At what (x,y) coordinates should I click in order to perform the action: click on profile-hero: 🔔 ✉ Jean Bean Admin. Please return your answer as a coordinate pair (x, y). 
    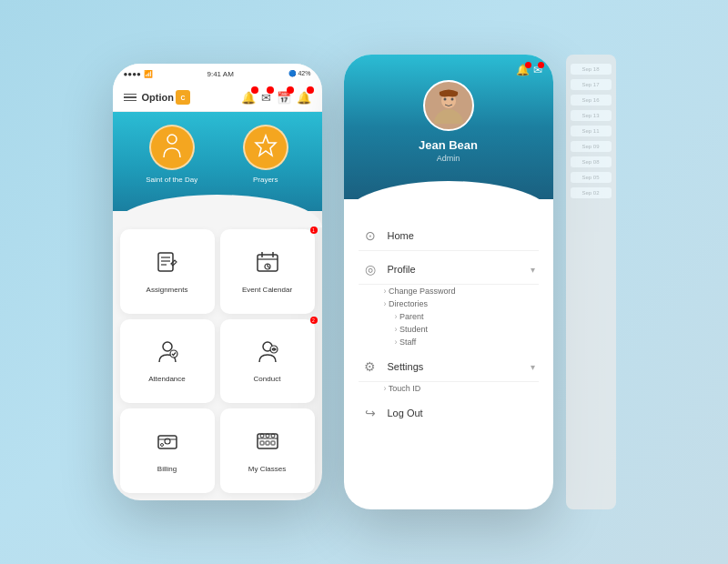
    Looking at the image, I should click on (449, 127).